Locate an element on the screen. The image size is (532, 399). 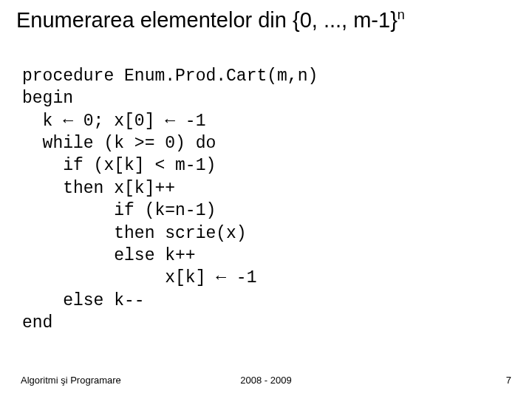
code-line: then scrie(x) is located at coordinates (134, 233).